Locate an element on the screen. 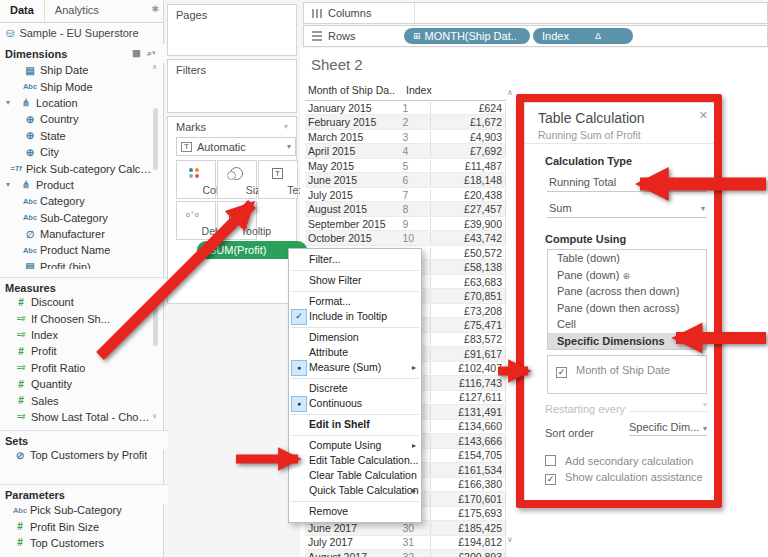 Image resolution: width=768 pixels, height=557 pixels. view-toggle-icon: ▦ is located at coordinates (138, 53).